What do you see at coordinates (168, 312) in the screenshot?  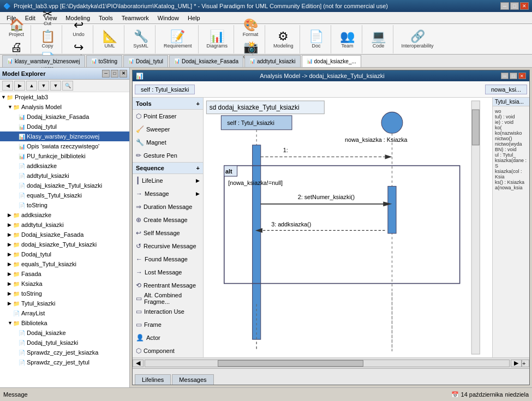 I see `tool-interaction-use: ▭ Interaction Use` at bounding box center [168, 312].